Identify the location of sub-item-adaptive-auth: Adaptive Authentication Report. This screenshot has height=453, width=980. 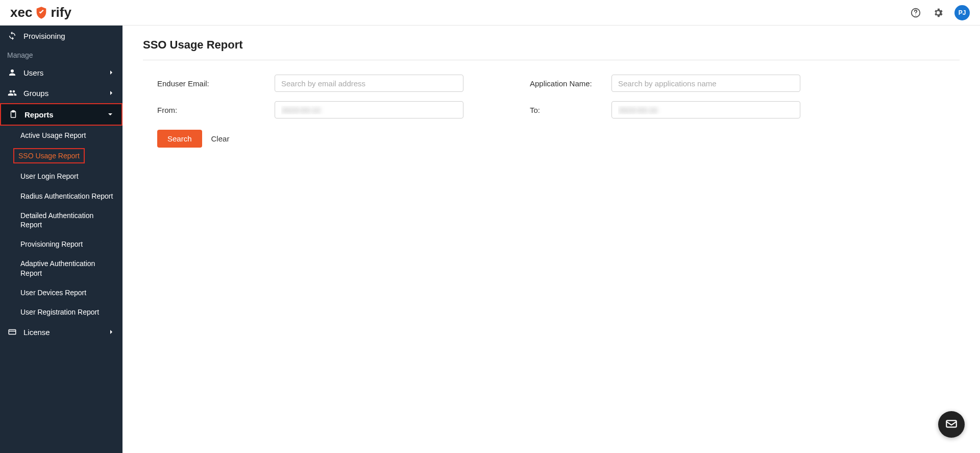
(61, 268).